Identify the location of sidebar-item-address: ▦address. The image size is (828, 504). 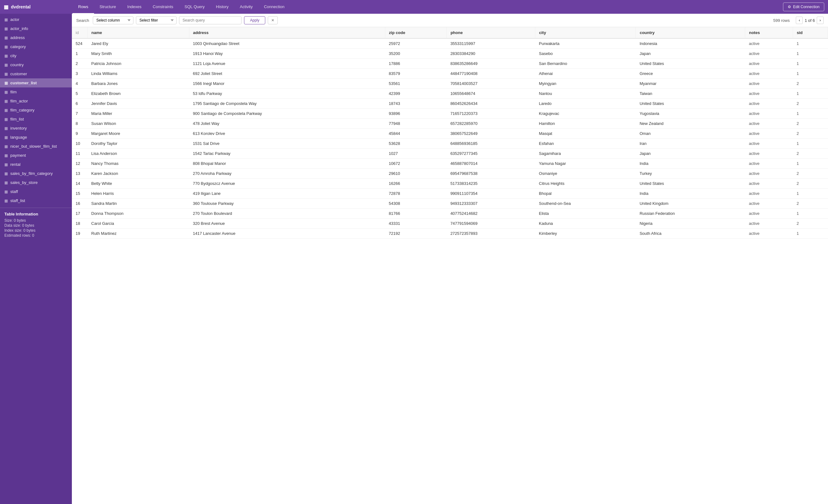
(36, 38).